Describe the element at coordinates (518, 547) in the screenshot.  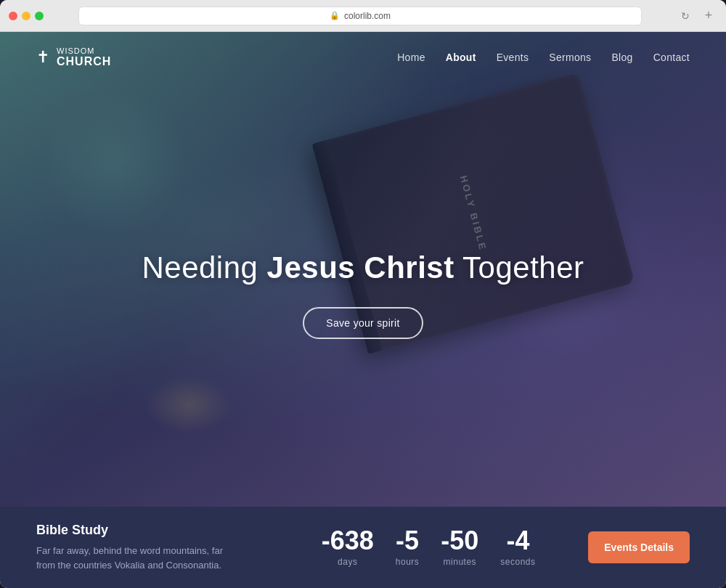
I see `countdown-seconds: -4 seconds` at that location.